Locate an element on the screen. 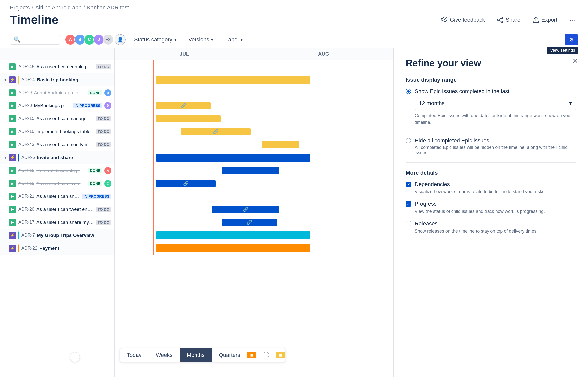  zoom-right-button: ■ is located at coordinates (281, 355).